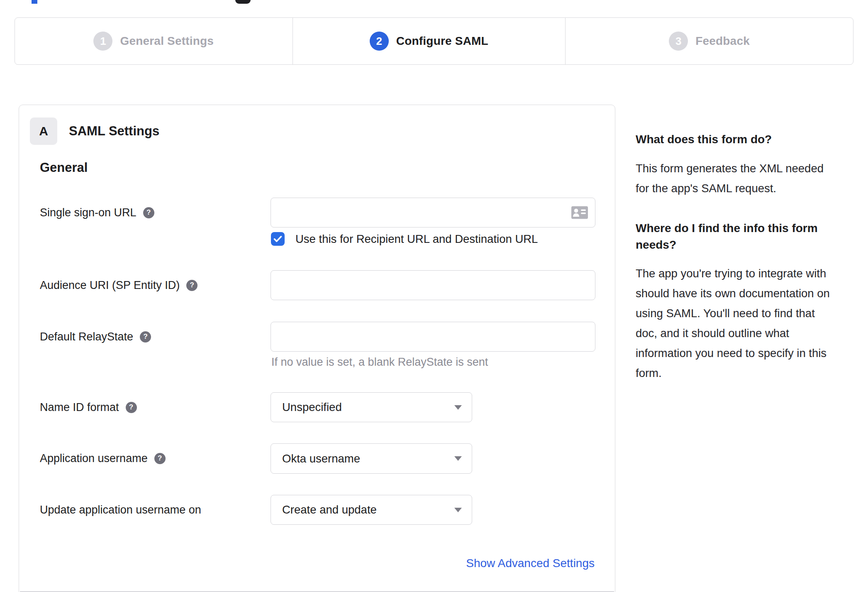 The image size is (868, 592). What do you see at coordinates (433, 285) in the screenshot?
I see `audience-uri-input-wrap` at bounding box center [433, 285].